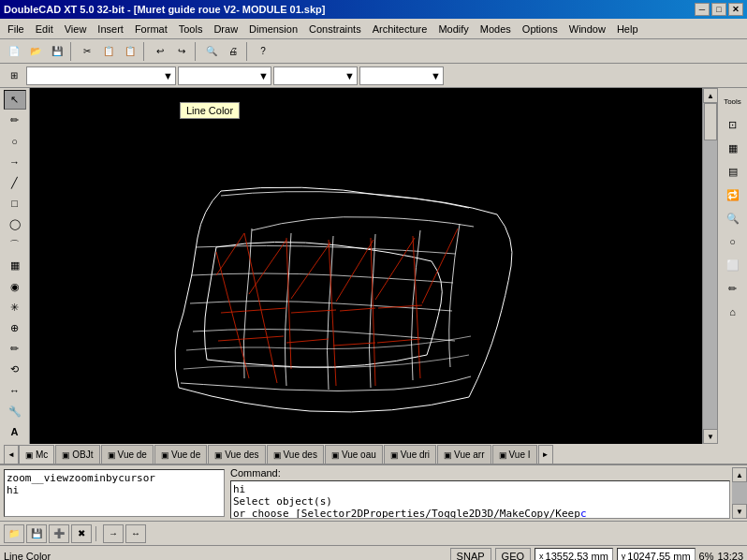  What do you see at coordinates (710, 96) in the screenshot?
I see `scrollbar-up: ▲` at bounding box center [710, 96].